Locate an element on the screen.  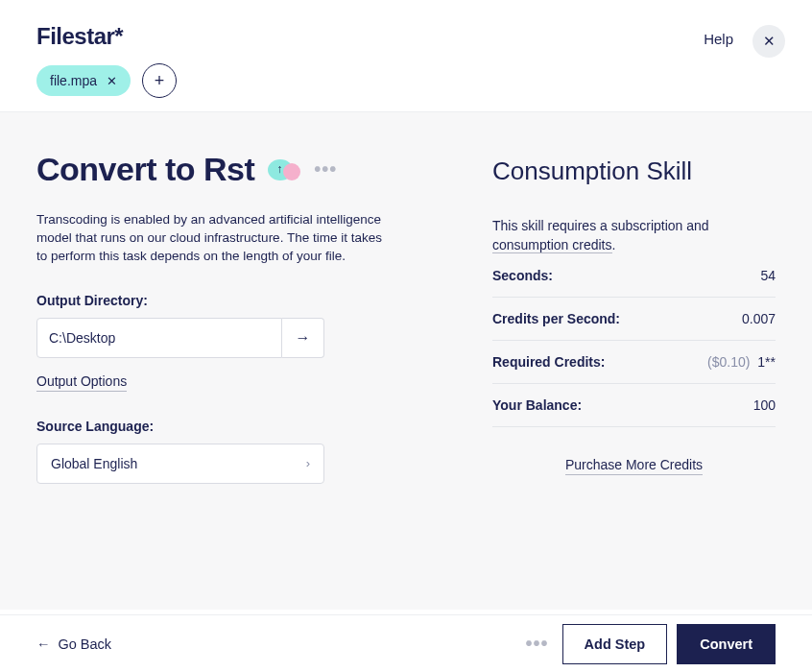
purchase-credits-link: Purchase More Credits is located at coordinates (633, 467).